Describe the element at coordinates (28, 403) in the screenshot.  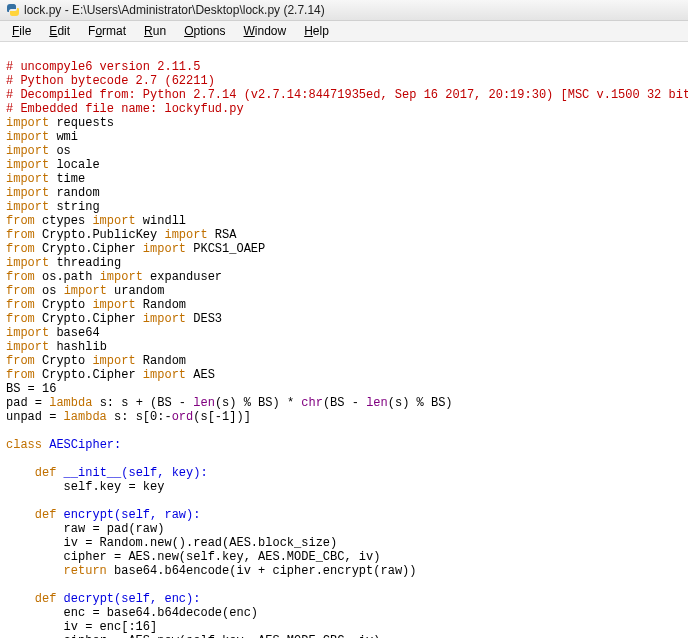
I see `code-fragment: pad =` at that location.